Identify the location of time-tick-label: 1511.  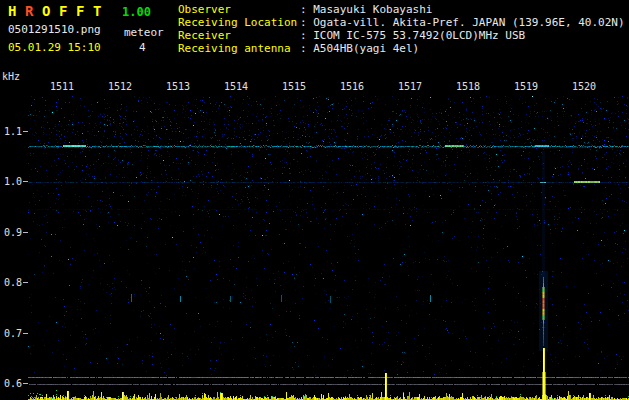
(62, 86).